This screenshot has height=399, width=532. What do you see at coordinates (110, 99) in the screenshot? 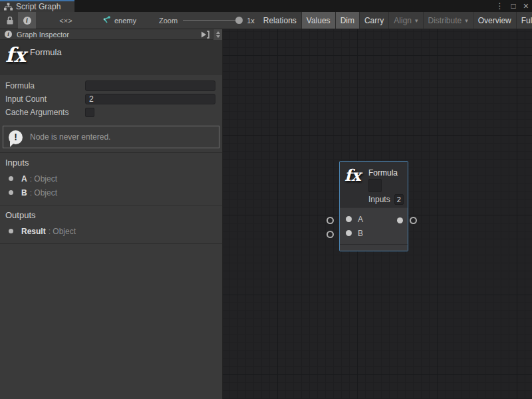
I see `input-count-field-row: Input Count` at bounding box center [110, 99].